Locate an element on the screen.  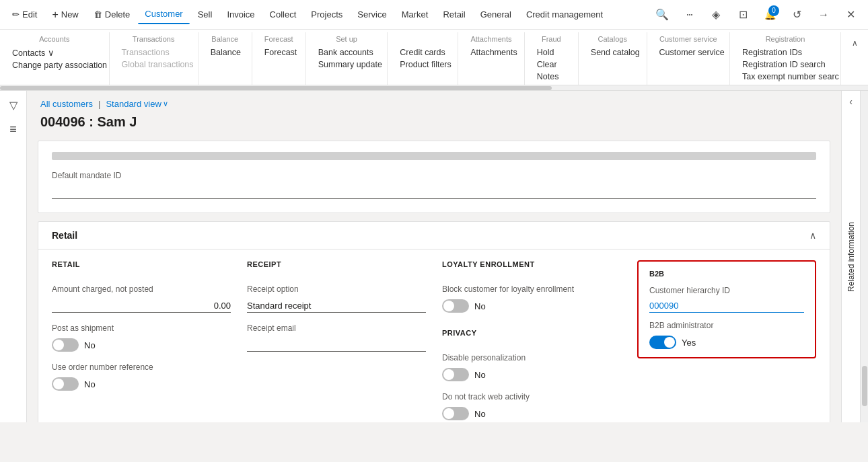
ribbon-item-balance: Balance is located at coordinates (225, 52).